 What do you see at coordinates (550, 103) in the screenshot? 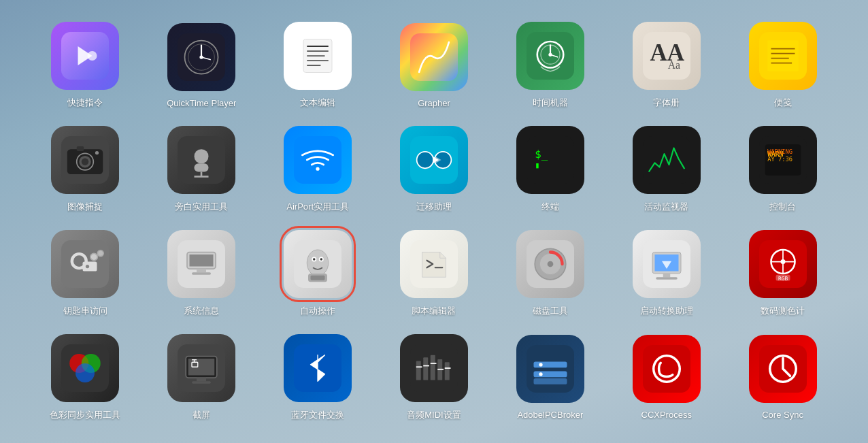
I see `app-label-timemachine: 时间机器` at bounding box center [550, 103].